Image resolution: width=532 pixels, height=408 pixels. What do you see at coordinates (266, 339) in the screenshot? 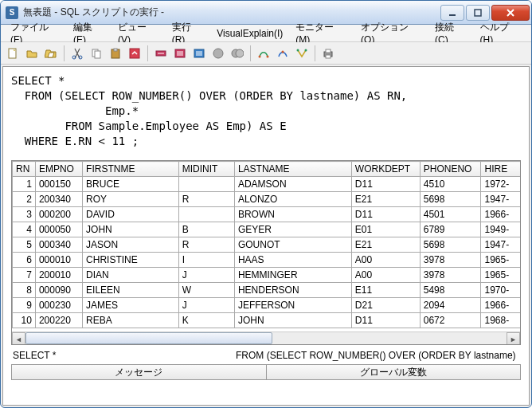
I see `scroll-track` at bounding box center [266, 339].